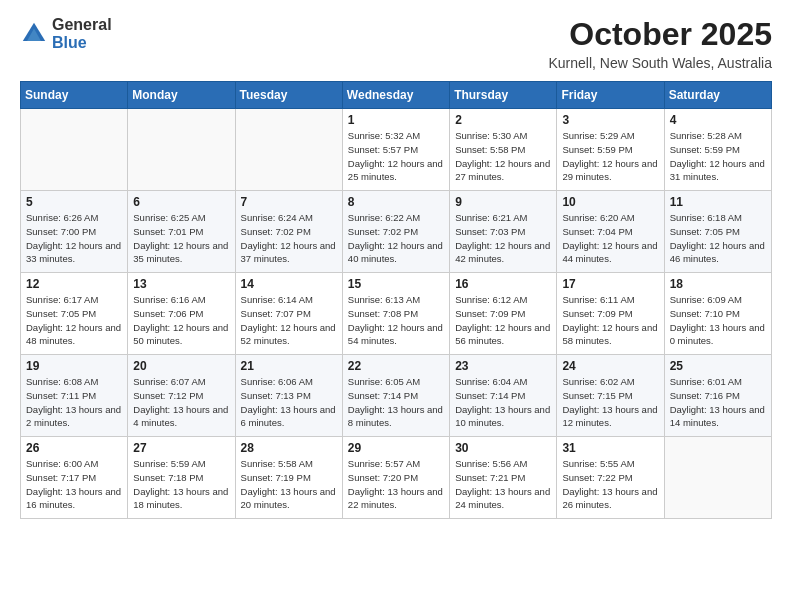  I want to click on day-info: Sunrise: 6:01 AM Sunset: 7:16 PM Dayligh…, so click(718, 402).